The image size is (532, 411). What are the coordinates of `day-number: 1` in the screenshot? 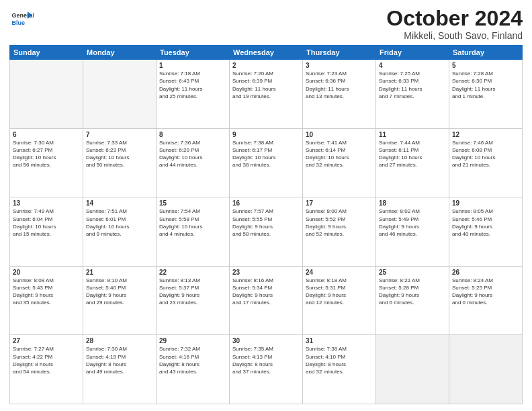 It's located at (193, 66).